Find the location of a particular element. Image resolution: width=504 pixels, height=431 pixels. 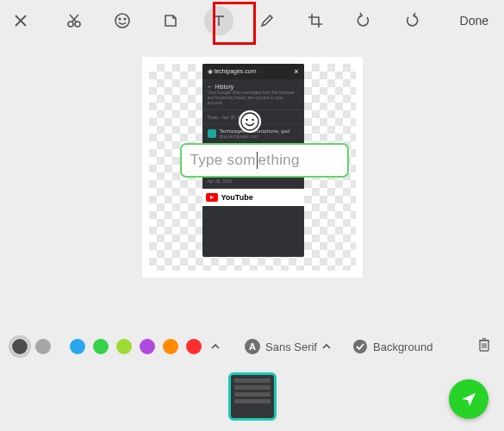

send-icon is located at coordinates (469, 399).